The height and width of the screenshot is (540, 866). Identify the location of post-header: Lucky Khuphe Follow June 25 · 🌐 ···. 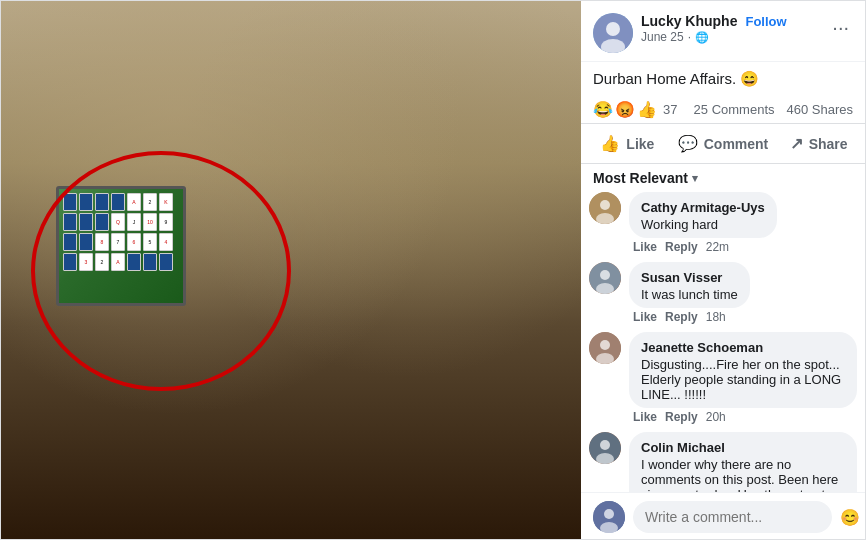
(723, 32).